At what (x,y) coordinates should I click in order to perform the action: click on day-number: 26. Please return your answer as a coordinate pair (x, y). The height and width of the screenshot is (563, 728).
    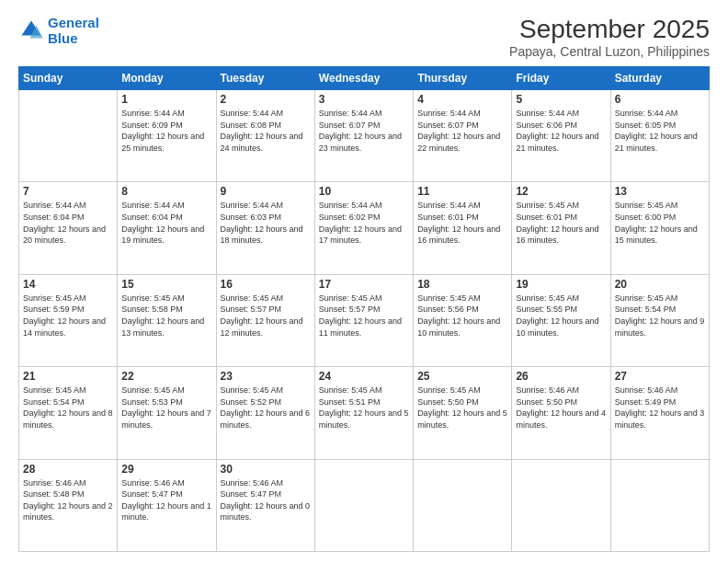
    Looking at the image, I should click on (561, 376).